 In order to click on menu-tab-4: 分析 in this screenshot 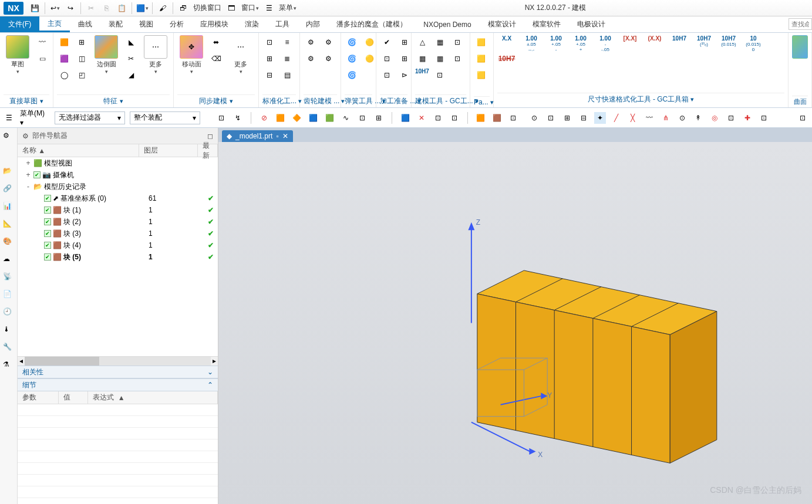, I will do `click(177, 25)`.